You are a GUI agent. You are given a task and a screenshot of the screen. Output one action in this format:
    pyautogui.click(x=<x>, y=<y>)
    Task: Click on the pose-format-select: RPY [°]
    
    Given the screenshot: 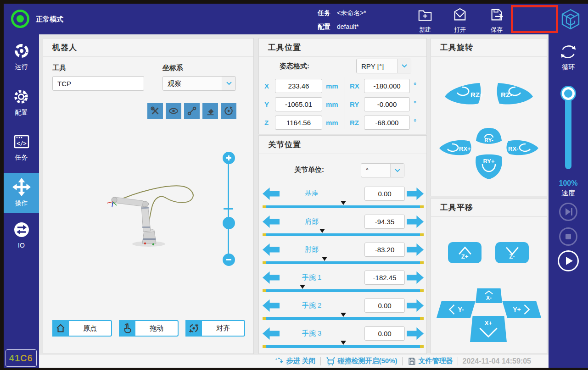 What is the action you would take?
    pyautogui.click(x=384, y=66)
    